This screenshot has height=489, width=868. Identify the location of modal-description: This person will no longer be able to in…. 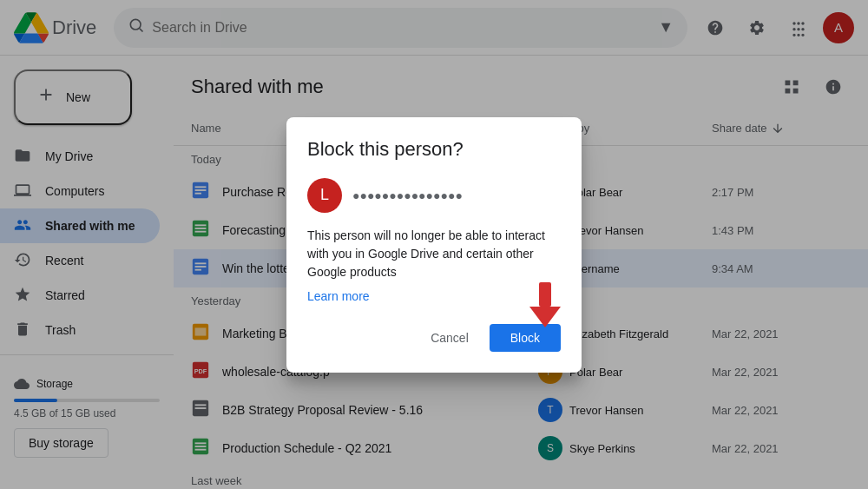
(434, 254).